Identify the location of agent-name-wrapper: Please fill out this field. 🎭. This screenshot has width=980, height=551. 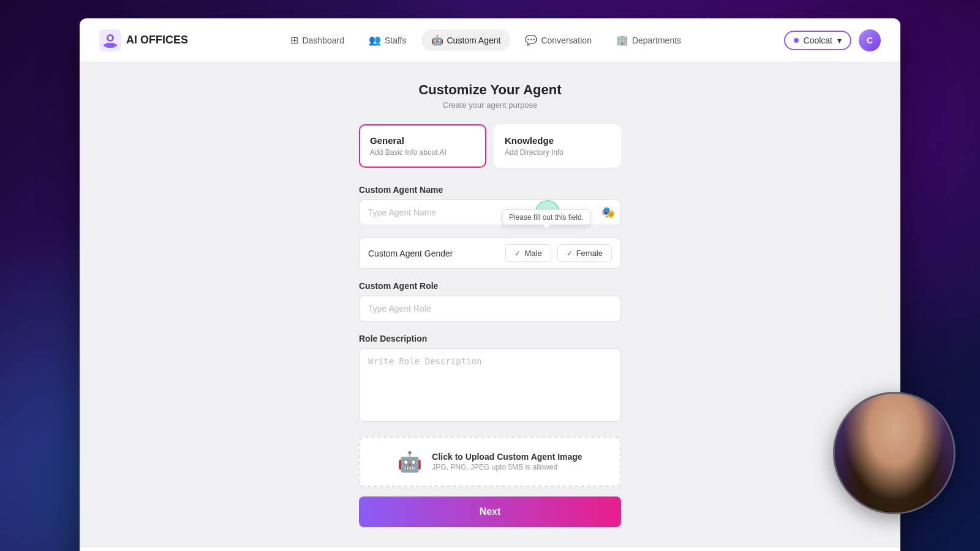
(490, 212).